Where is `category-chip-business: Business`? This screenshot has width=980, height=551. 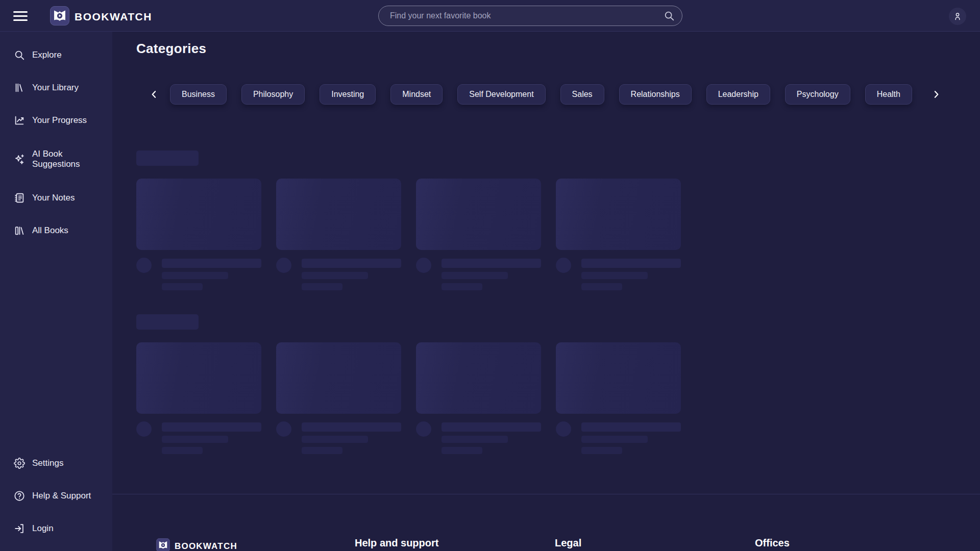
category-chip-business: Business is located at coordinates (198, 94).